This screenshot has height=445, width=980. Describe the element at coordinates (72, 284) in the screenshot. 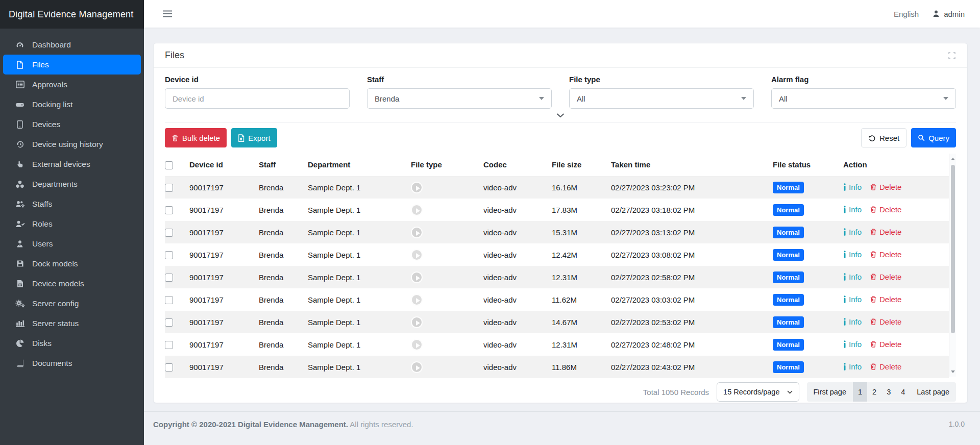

I see `sidebar-item-device-models: Device models` at that location.